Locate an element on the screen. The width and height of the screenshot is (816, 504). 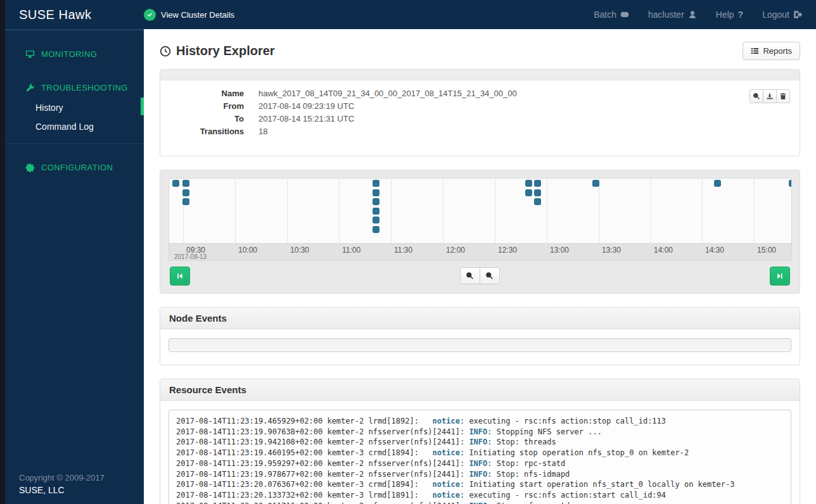
sidebar-divider is located at coordinates (72, 143).